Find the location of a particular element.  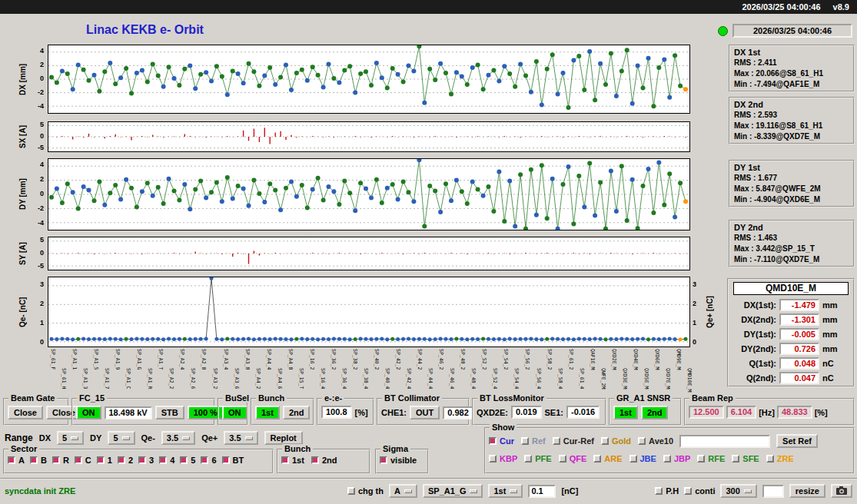

toggle-6: 6 is located at coordinates (208, 460).